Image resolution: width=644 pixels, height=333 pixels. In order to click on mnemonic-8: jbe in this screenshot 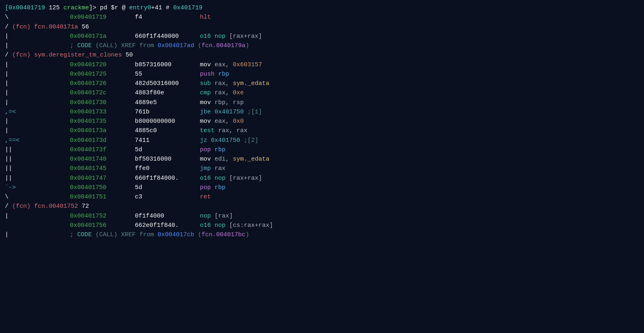, I will do `click(207, 112)`.